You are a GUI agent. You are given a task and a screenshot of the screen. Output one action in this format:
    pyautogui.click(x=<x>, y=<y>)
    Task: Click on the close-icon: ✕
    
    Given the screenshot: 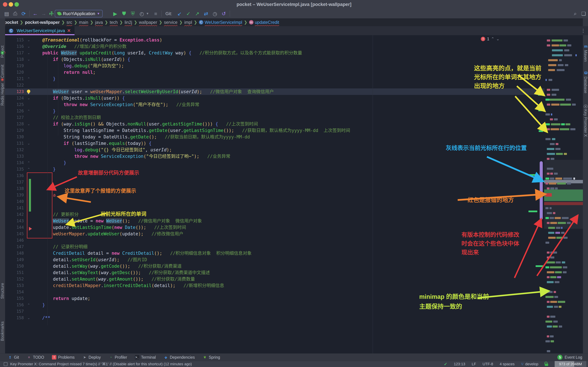 What is the action you would take?
    pyautogui.click(x=69, y=31)
    